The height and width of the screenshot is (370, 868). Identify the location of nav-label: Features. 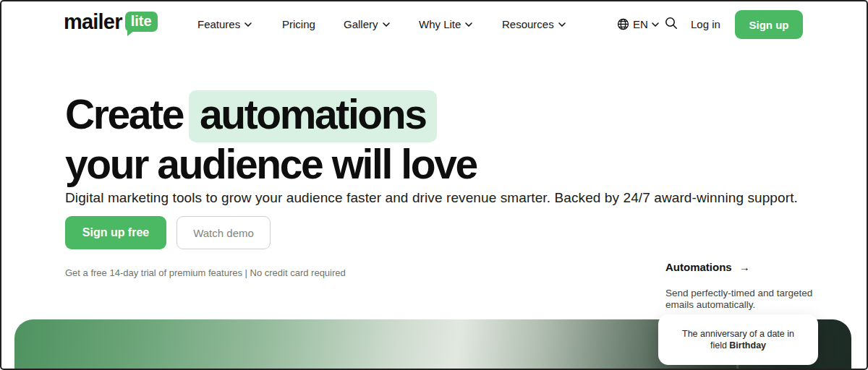
(218, 25).